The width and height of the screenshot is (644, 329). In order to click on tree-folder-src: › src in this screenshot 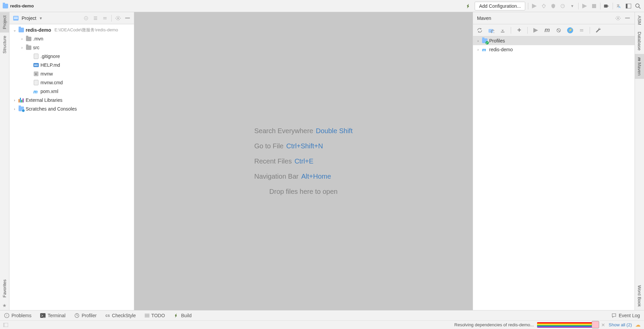, I will do `click(72, 48)`.